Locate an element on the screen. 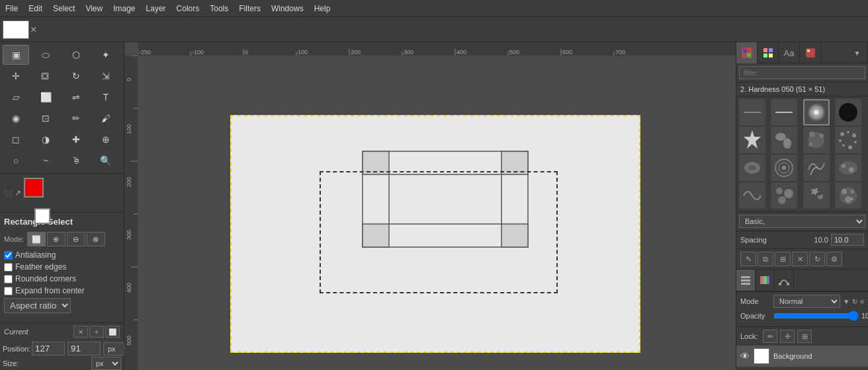 The image size is (868, 370). antialiasing-checkbox is located at coordinates (8, 255).